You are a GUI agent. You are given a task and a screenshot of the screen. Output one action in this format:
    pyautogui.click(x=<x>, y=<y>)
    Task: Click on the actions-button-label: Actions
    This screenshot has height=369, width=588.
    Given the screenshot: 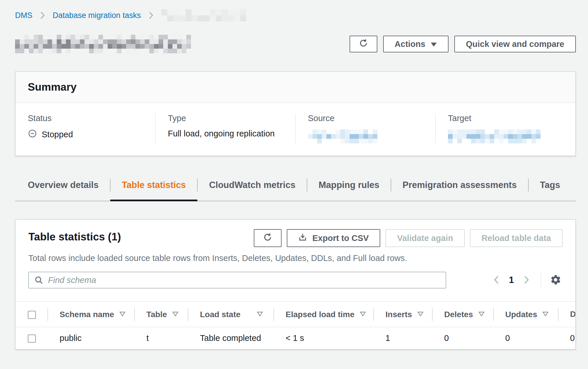 What is the action you would take?
    pyautogui.click(x=410, y=44)
    